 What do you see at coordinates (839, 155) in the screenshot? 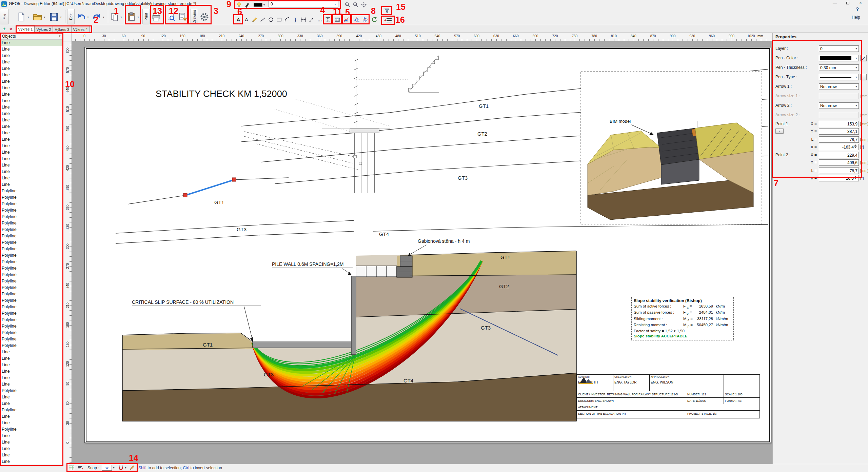
I see `point2-x-field` at bounding box center [839, 155].